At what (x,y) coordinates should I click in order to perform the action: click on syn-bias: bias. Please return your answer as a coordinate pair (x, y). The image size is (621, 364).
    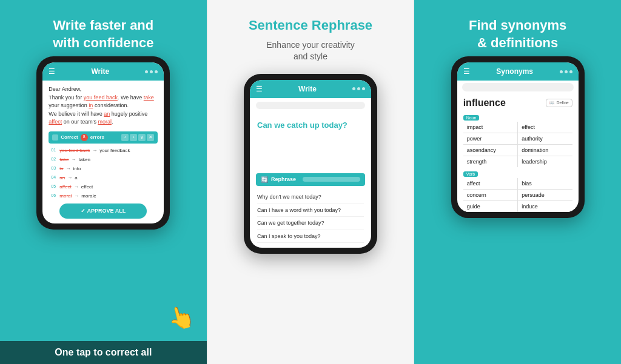
    Looking at the image, I should click on (545, 184).